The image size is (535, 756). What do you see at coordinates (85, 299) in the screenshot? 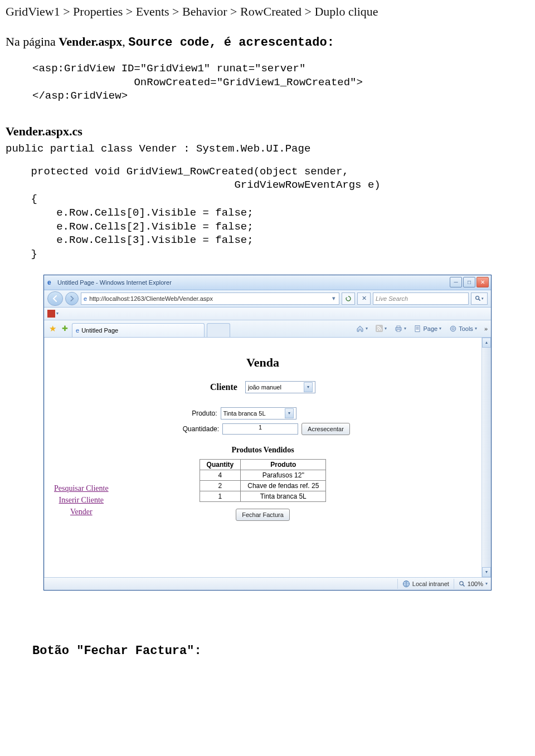
I see `page-icon: e` at bounding box center [85, 299].